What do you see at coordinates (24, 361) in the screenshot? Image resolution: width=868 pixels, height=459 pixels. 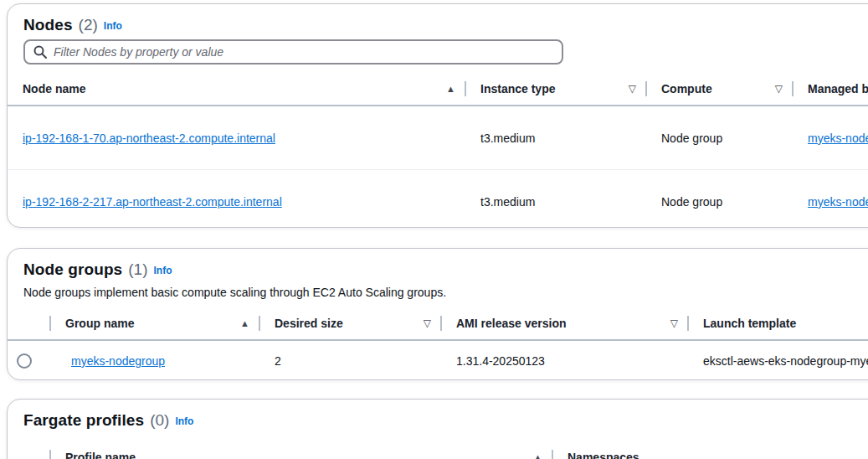 I see `row-select-radio` at bounding box center [24, 361].